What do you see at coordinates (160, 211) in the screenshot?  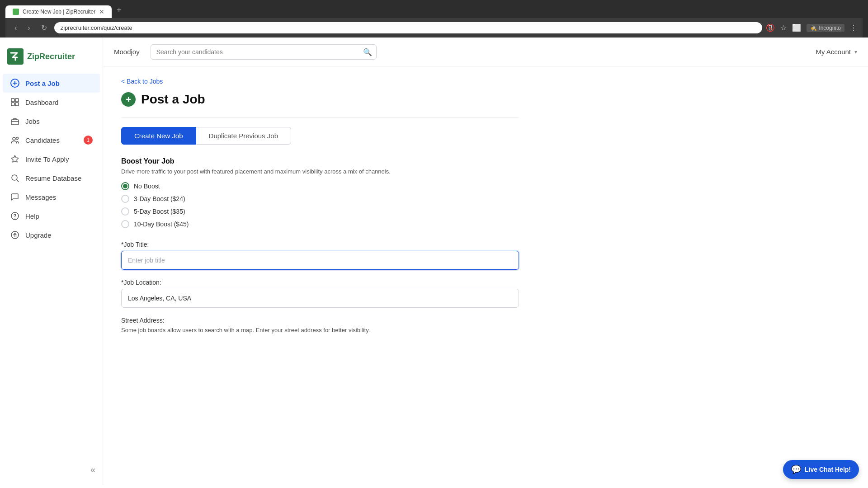 I see `boost-label-5-day: 5-Day Boost ($35)` at bounding box center [160, 211].